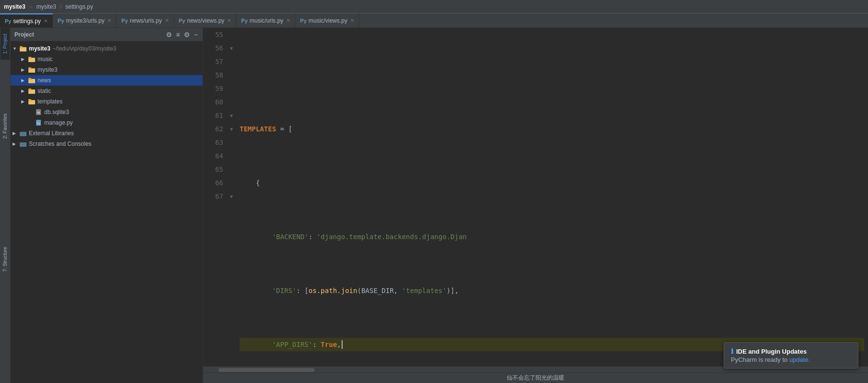 The height and width of the screenshot is (383, 868). I want to click on panel-action-gear2: ⚙, so click(187, 35).